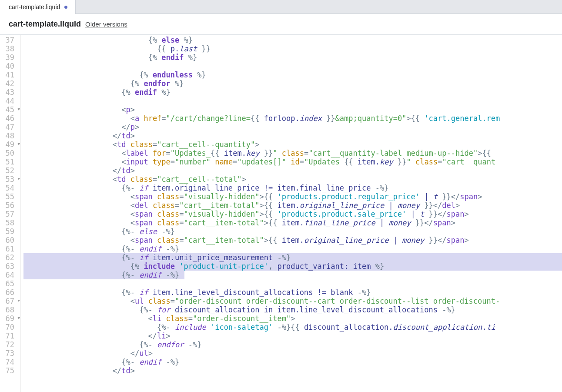  Describe the element at coordinates (10, 258) in the screenshot. I see `line-number: 62` at that location.